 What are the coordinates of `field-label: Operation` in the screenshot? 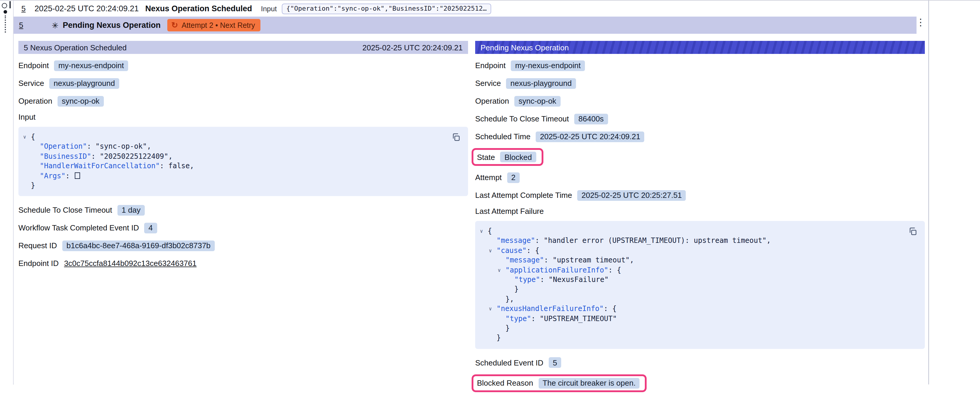 It's located at (492, 101).